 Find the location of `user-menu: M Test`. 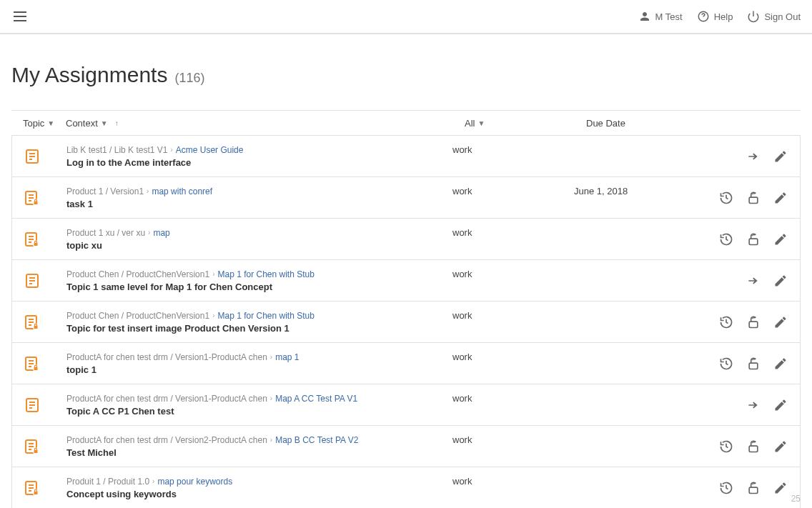

user-menu: M Test is located at coordinates (660, 16).